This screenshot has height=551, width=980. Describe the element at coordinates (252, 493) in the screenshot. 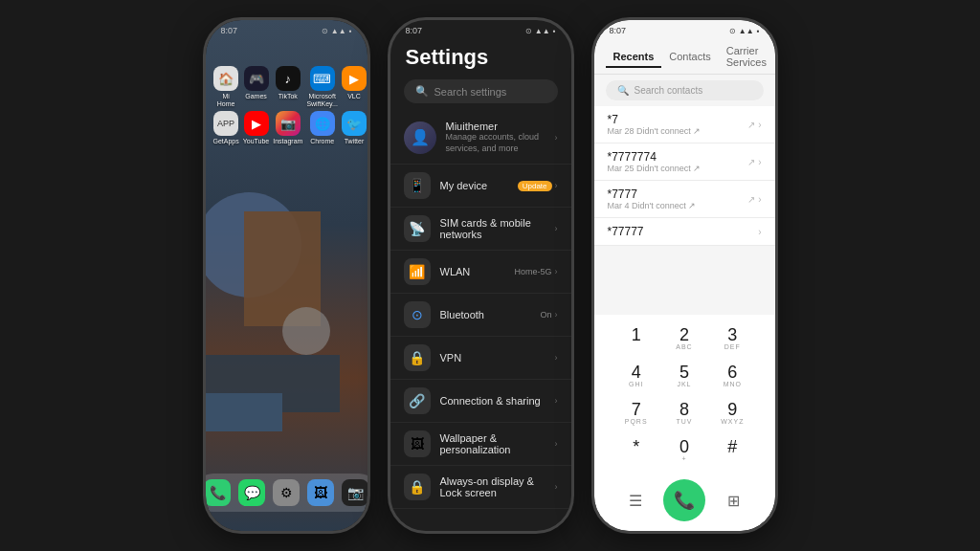

I see `dock-messages: 💬` at that location.